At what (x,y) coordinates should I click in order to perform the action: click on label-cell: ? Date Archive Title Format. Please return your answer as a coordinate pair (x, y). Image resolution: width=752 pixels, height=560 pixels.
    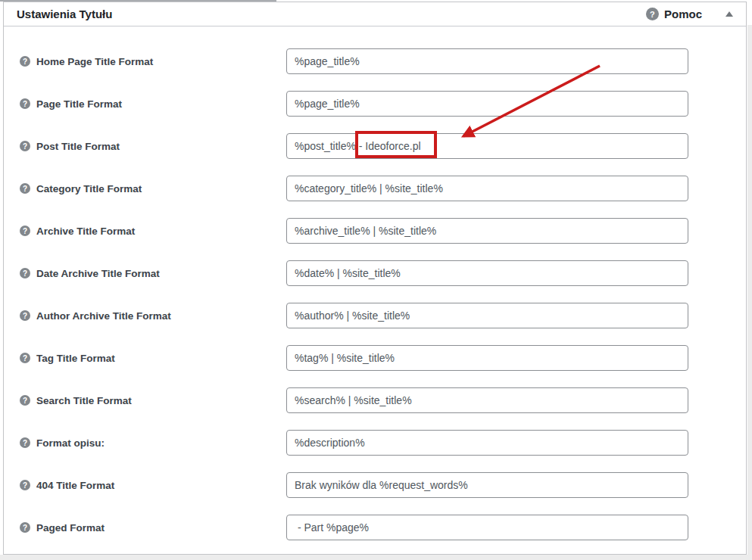
    Looking at the image, I should click on (145, 274).